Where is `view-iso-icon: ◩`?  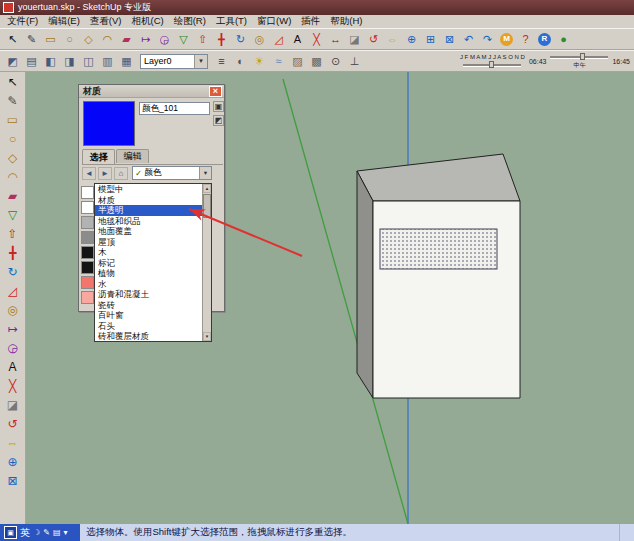 view-iso-icon: ◩ is located at coordinates (12, 61).